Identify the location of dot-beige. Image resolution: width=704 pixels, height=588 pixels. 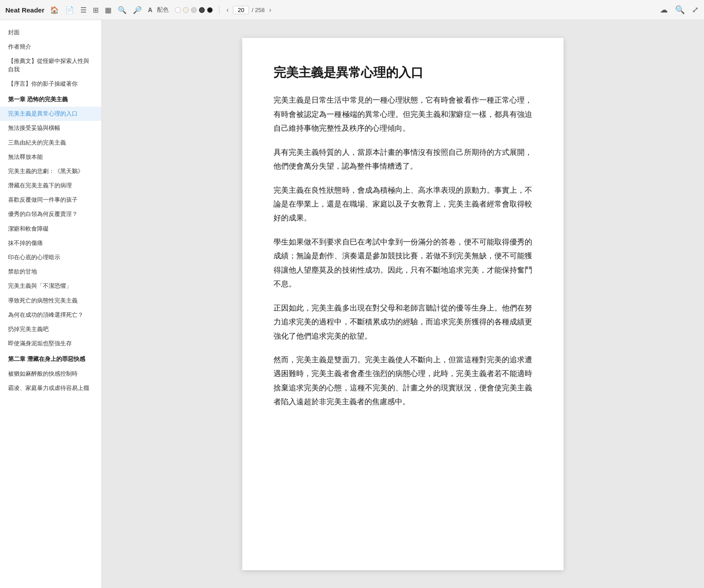
(186, 10).